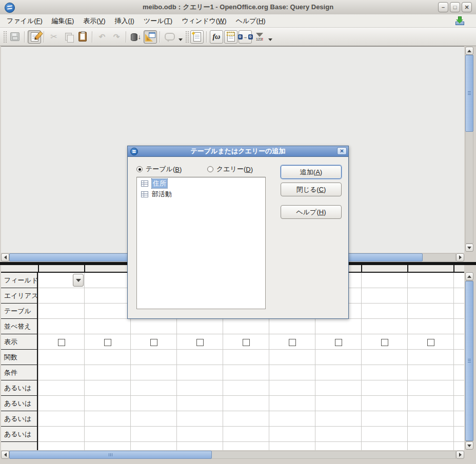 This screenshot has height=464, width=476. What do you see at coordinates (216, 37) in the screenshot?
I see `functions-toggle-button: fω` at bounding box center [216, 37].